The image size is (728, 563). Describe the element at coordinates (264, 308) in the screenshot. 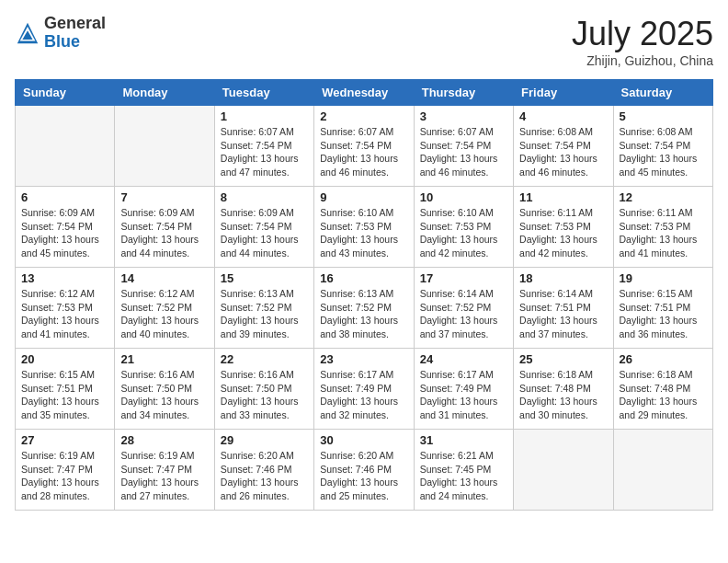

I see `calendar-cell: 15Sunrise: 6:13 AM Sunset: 7:52 PM Dayli…` at that location.